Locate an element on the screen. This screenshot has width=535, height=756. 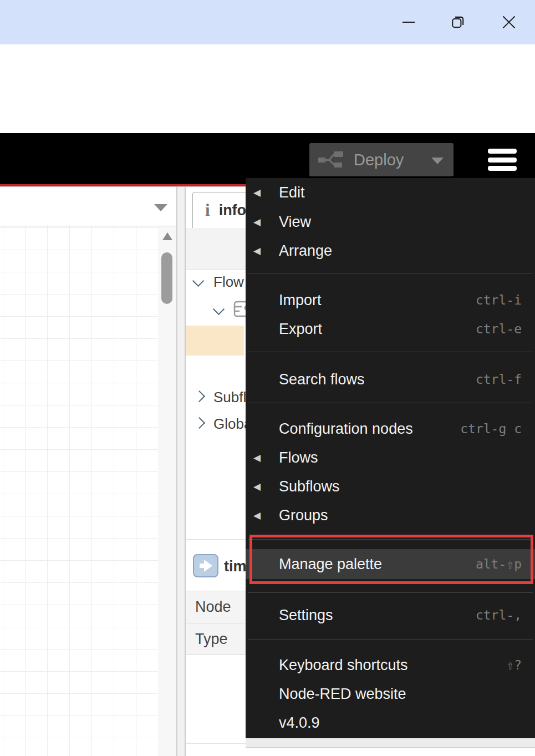
menu-shortcut: ctrl-, is located at coordinates (499, 615).